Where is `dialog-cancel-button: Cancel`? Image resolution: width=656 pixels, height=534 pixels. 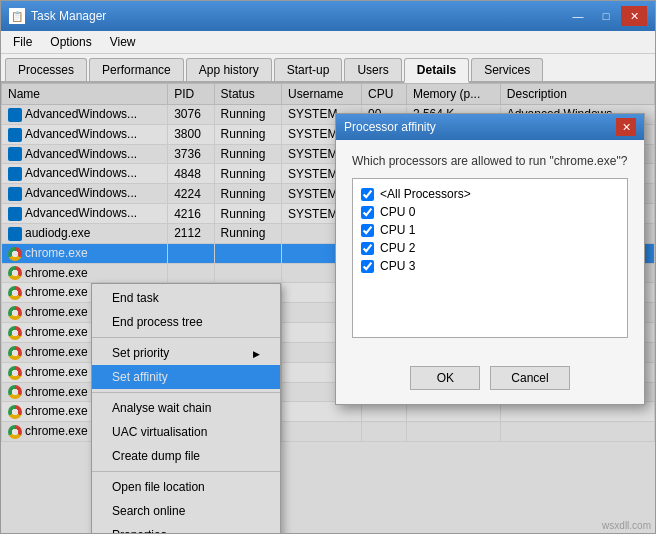 dialog-cancel-button: Cancel is located at coordinates (530, 378).